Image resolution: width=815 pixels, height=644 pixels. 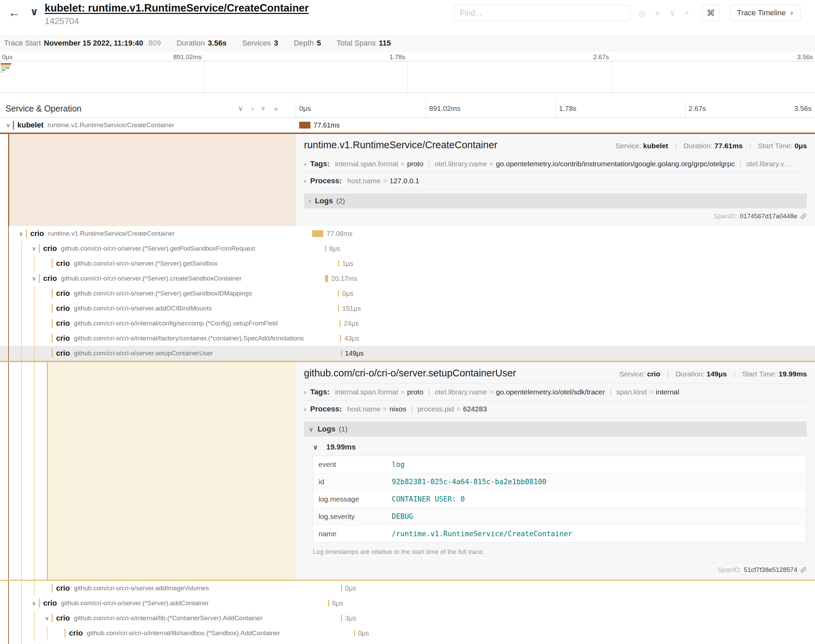 What do you see at coordinates (169, 338) in the screenshot?
I see `span-name-cell: ∨criogithub.com/cri-o/cri-o/internal/fac…` at bounding box center [169, 338].